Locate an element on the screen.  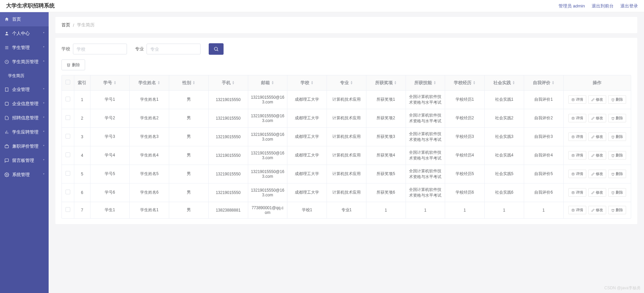
sidebar-item: 学生简历管理˄ is located at coordinates (24, 62).